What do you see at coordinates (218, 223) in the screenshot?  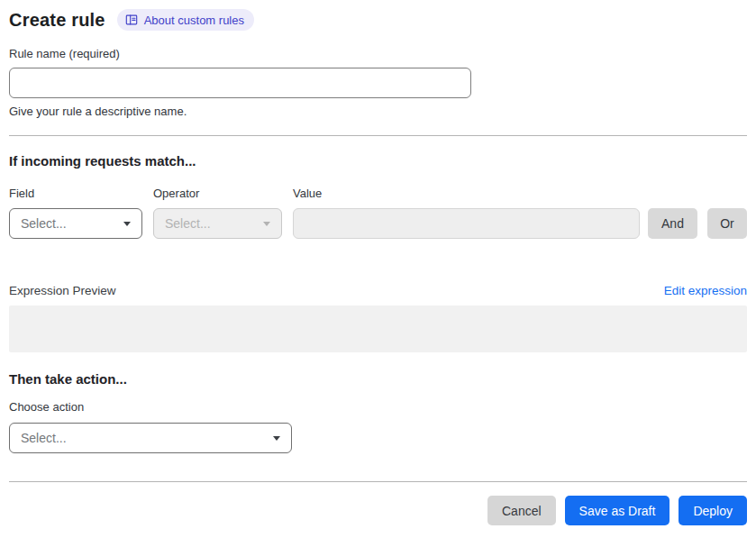 I see `operator-select: Select...` at bounding box center [218, 223].